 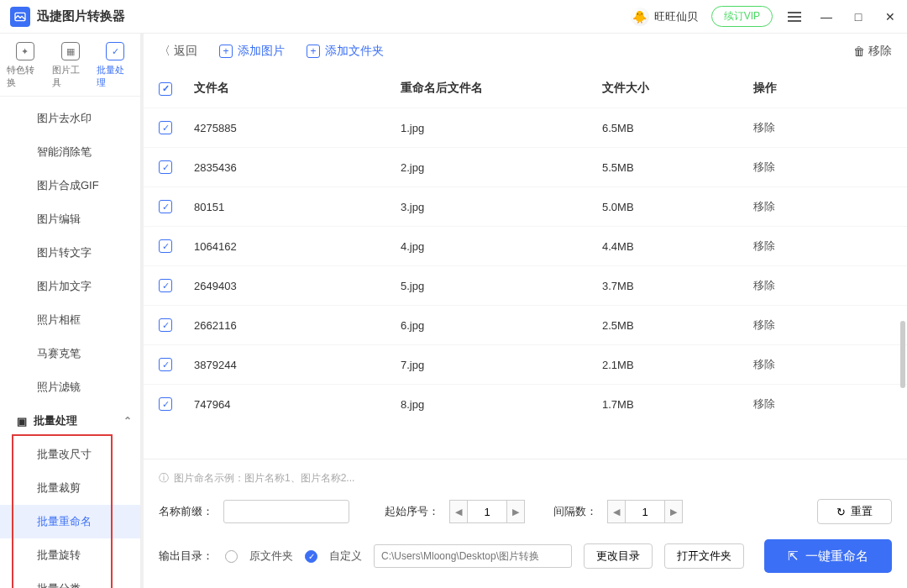 What do you see at coordinates (271, 556) in the screenshot?
I see `radio-original-label: 原文件夹` at bounding box center [271, 556].